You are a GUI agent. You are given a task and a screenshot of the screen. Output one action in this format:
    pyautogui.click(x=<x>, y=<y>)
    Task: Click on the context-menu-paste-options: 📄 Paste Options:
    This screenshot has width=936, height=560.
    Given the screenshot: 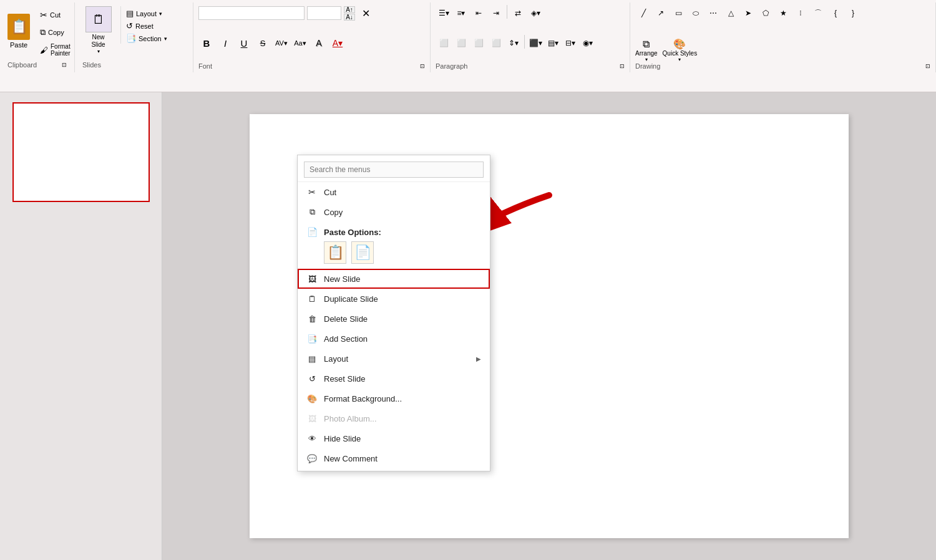 What is the action you would take?
    pyautogui.click(x=394, y=231)
    